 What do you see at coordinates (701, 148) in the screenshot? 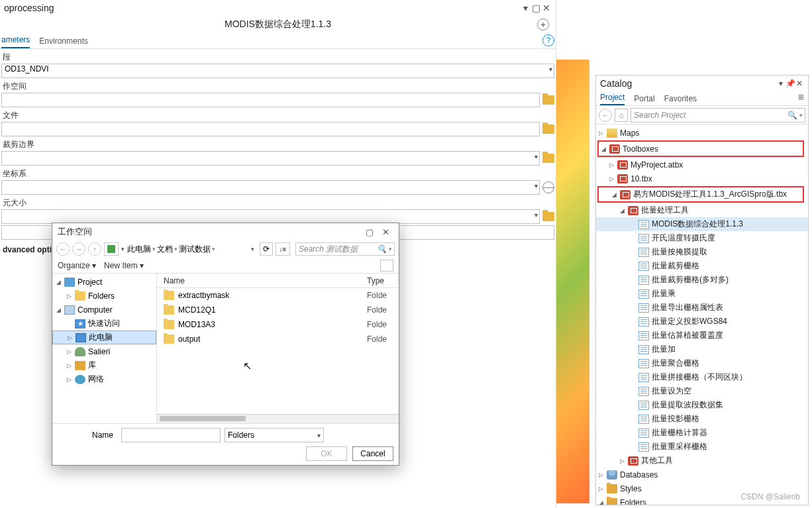
I see `catalog-node: ◢Toolboxes` at bounding box center [701, 148].